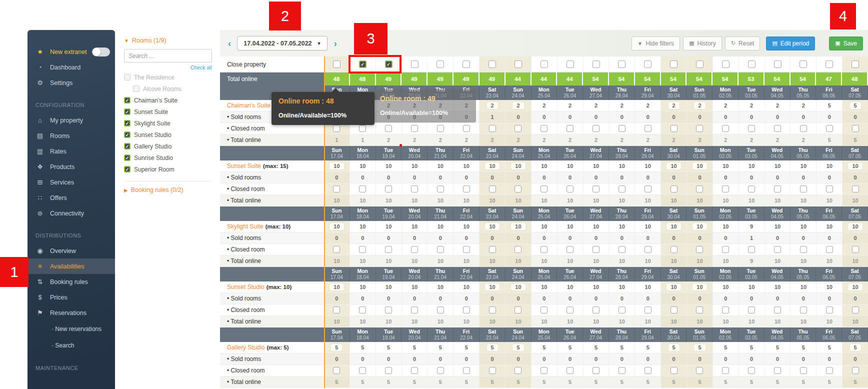 Image resolution: width=868 pixels, height=389 pixels. What do you see at coordinates (101, 52) in the screenshot?
I see `new-extranet-toggle` at bounding box center [101, 52].